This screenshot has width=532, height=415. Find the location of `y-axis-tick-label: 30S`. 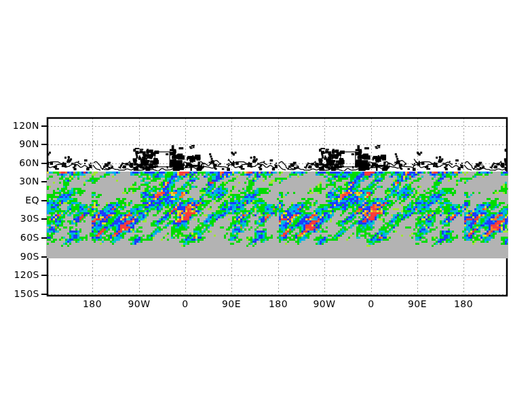

y-axis-tick-label: 30S is located at coordinates (20, 218).